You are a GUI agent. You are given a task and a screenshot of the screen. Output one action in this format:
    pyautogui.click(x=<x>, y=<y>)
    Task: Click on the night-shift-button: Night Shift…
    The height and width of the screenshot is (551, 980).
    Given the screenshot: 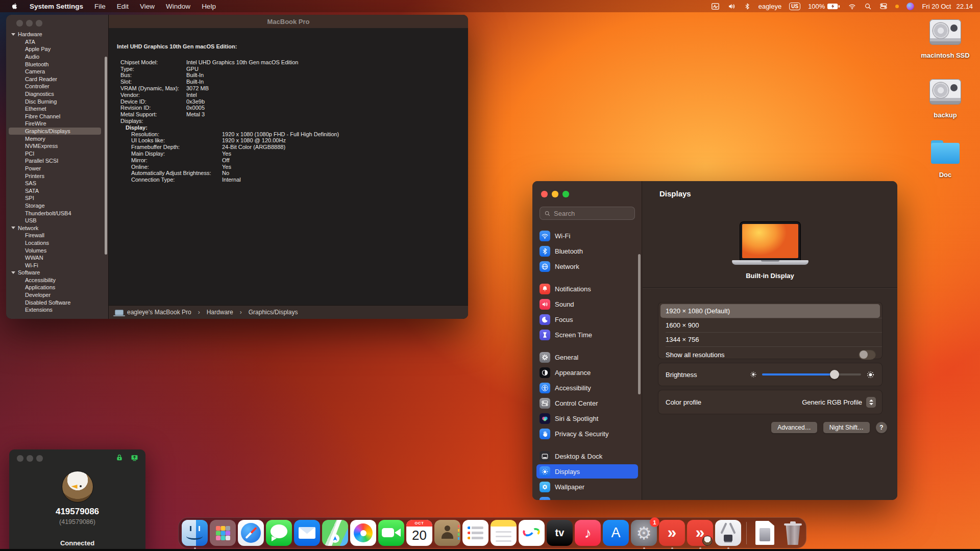 What is the action you would take?
    pyautogui.click(x=846, y=428)
    